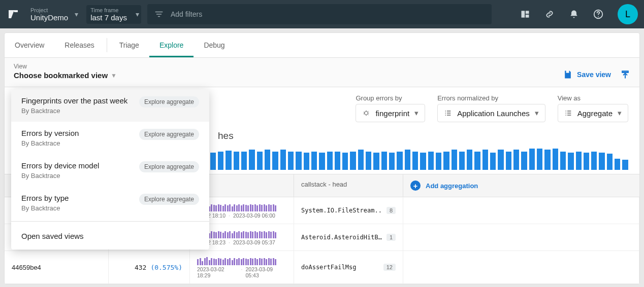 The width and height of the screenshot is (644, 287). Describe the element at coordinates (110, 170) in the screenshot. I see `dropdown-item: Errors by device modelBy BacktraceExplor…` at that location.